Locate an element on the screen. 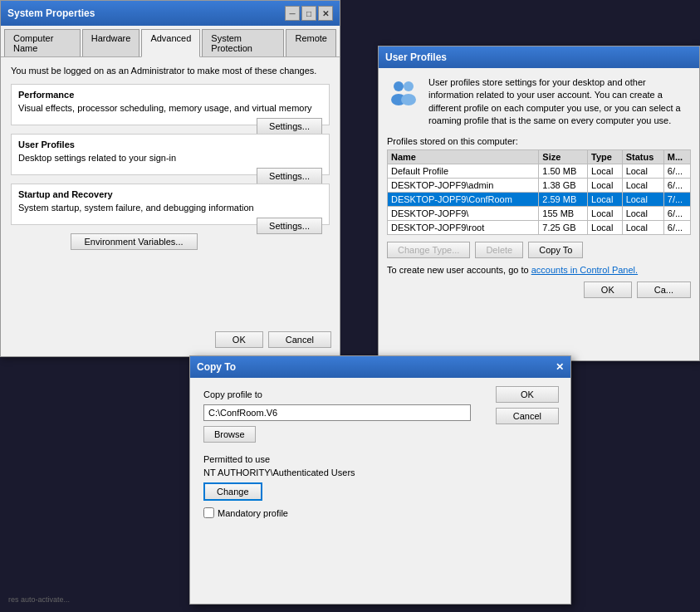 The height and width of the screenshot is (612, 700). startup-recovery-label: Startup and Recovery is located at coordinates (170, 194).